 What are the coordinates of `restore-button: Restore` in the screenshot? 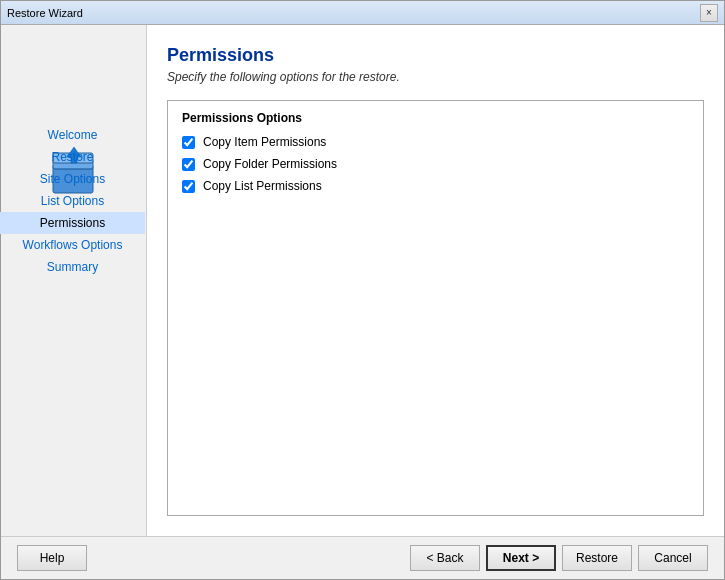 It's located at (597, 558).